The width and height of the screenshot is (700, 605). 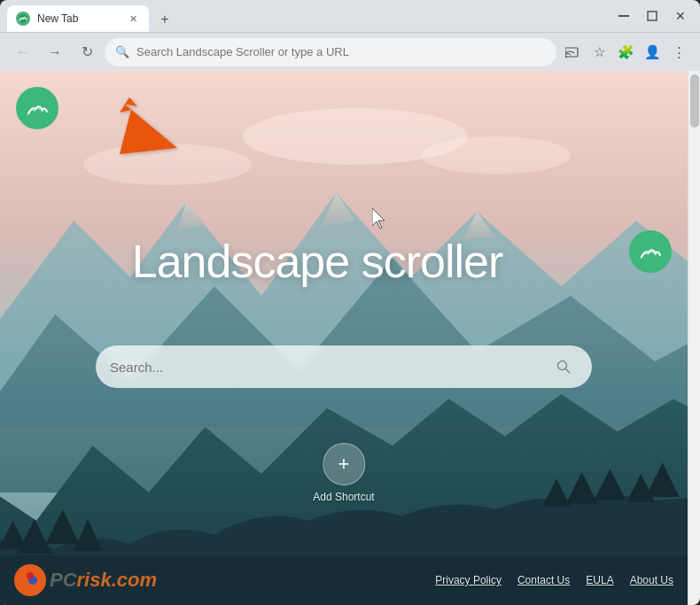 I want to click on minimize-button, so click(x=624, y=16).